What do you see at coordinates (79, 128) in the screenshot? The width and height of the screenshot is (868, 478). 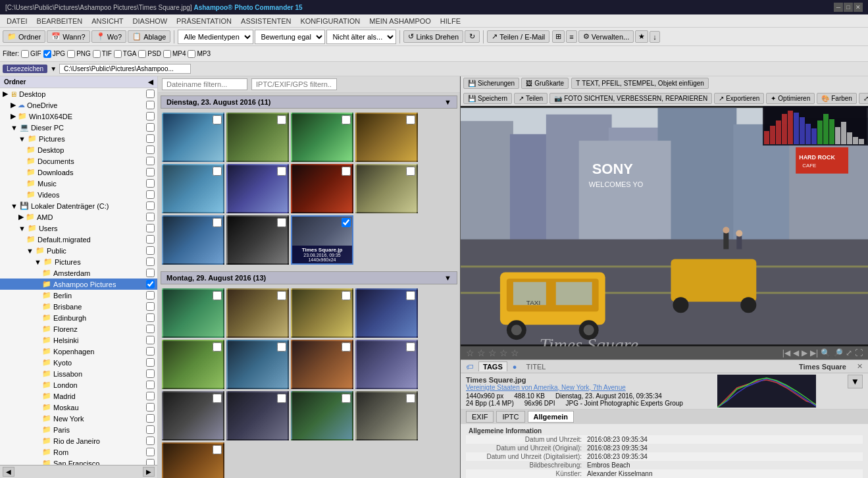 I see `tree-item-dieser-pc: ▼ 💻 Dieser PC` at bounding box center [79, 128].